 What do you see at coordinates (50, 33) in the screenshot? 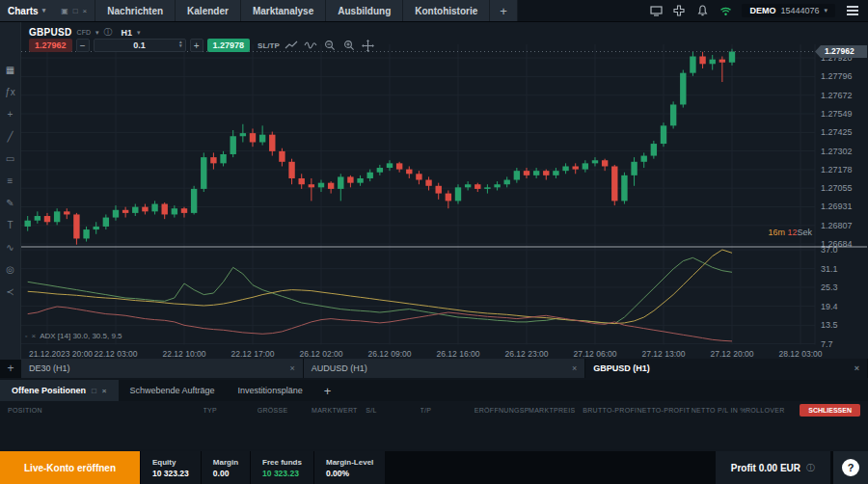
I see `symbol-label: GBPUSD` at bounding box center [50, 33].